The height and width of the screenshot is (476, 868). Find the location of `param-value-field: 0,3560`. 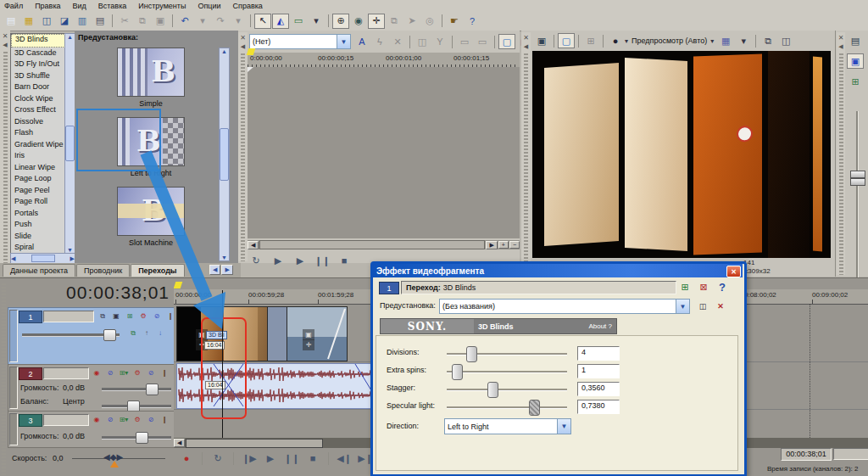

param-value-field: 0,3560 is located at coordinates (598, 389).